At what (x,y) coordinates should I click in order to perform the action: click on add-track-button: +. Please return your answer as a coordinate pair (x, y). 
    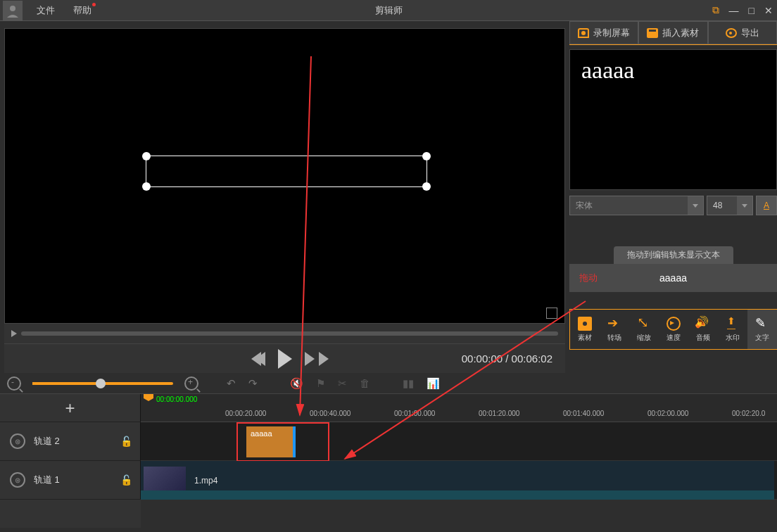
    Looking at the image, I should click on (70, 408).